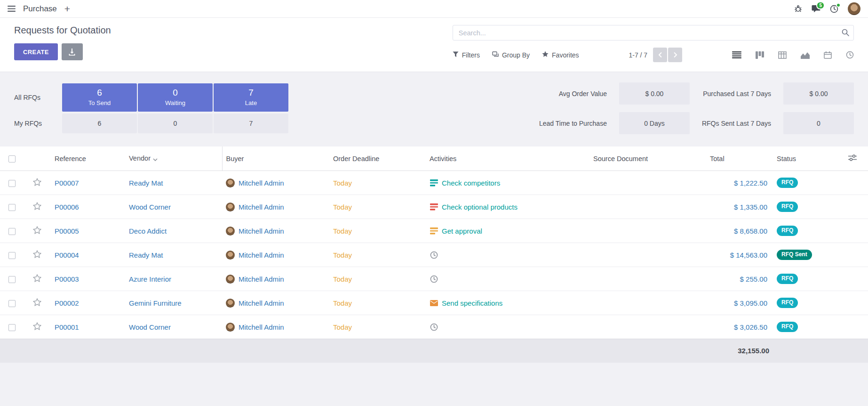 The height and width of the screenshot is (406, 868). I want to click on table-row: P00001 Wood Corner Mitchell Admin Today …, so click(434, 327).